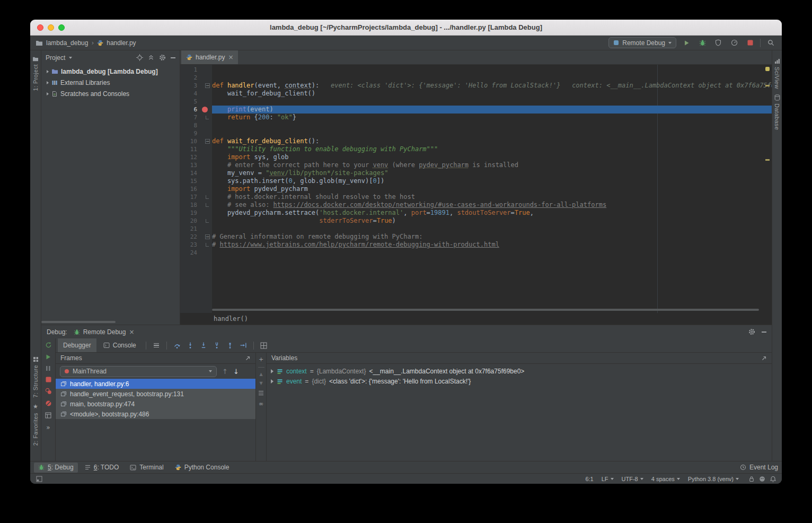 This screenshot has height=523, width=812. Describe the element at coordinates (519, 381) in the screenshot. I see `variable-row: event = {dict} <class 'dict'>: {'message…` at that location.